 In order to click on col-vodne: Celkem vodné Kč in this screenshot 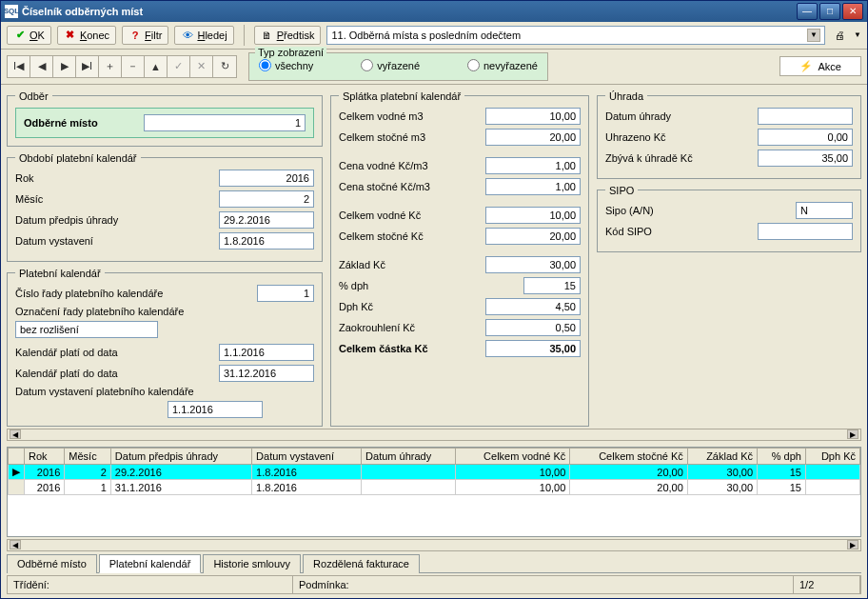, I will do `click(512, 457)`.